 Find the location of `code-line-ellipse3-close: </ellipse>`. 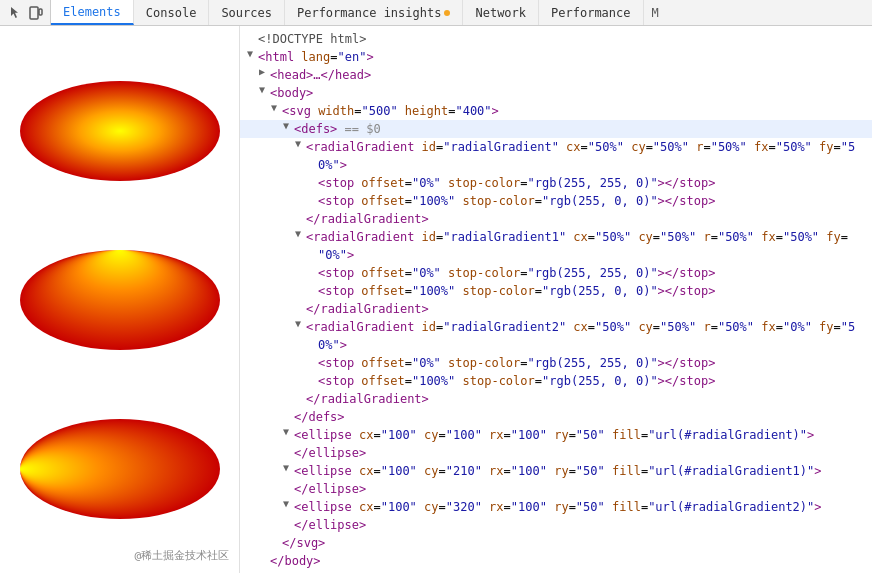

code-line-ellipse3-close: </ellipse> is located at coordinates (556, 525).